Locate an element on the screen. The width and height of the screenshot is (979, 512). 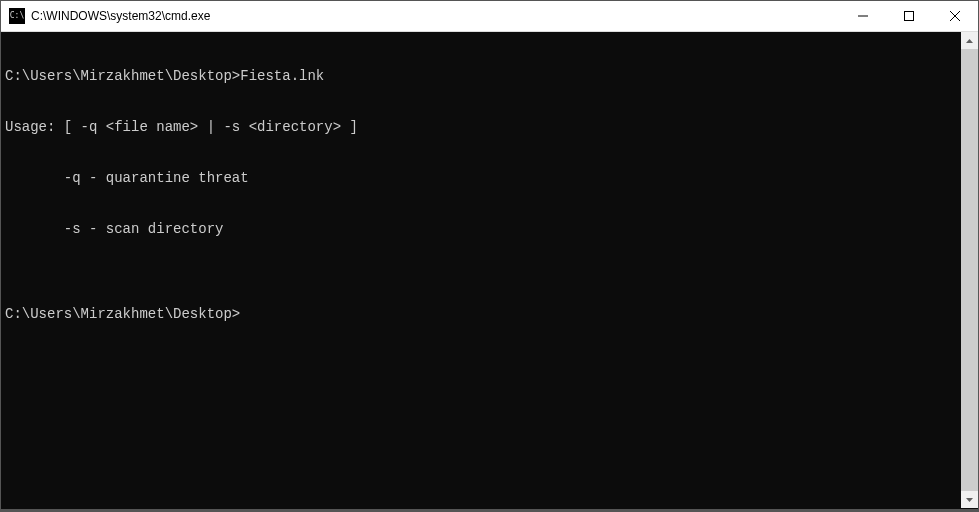
window-controls is located at coordinates (909, 16).